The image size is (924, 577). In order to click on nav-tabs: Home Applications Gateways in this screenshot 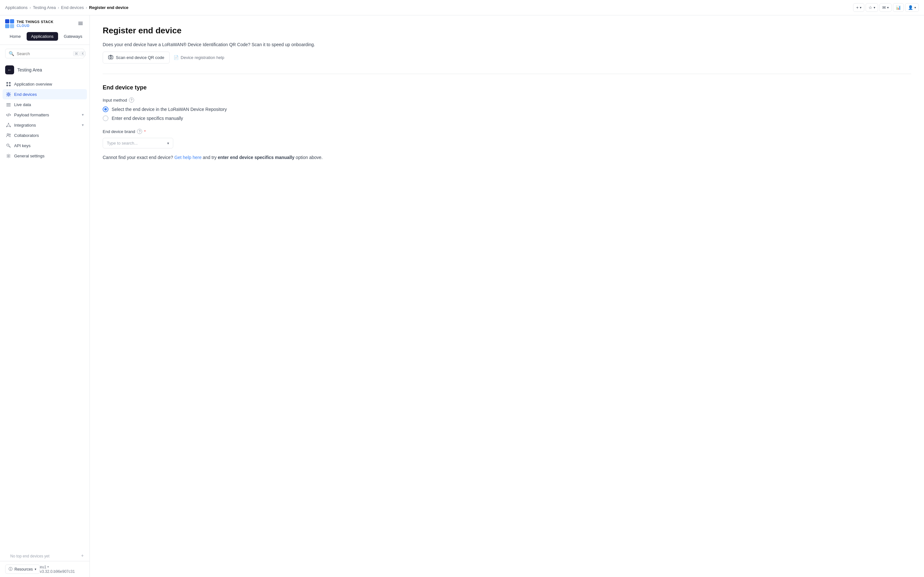, I will do `click(45, 37)`.